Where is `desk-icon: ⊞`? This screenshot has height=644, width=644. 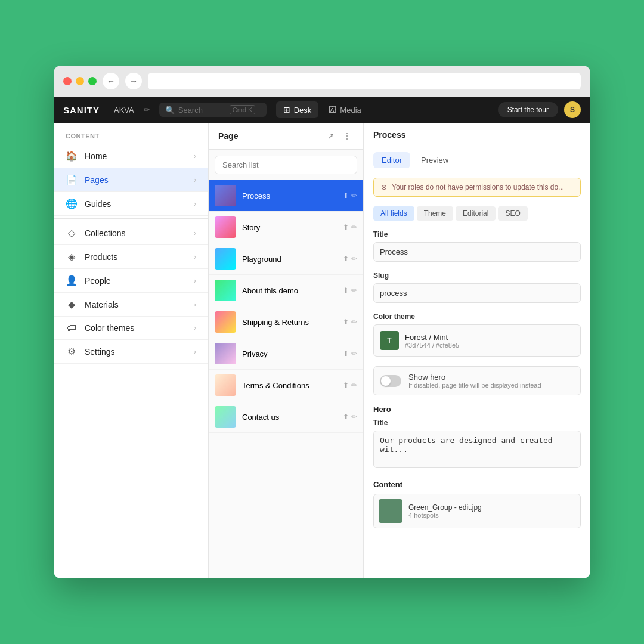
desk-icon: ⊞ is located at coordinates (287, 110).